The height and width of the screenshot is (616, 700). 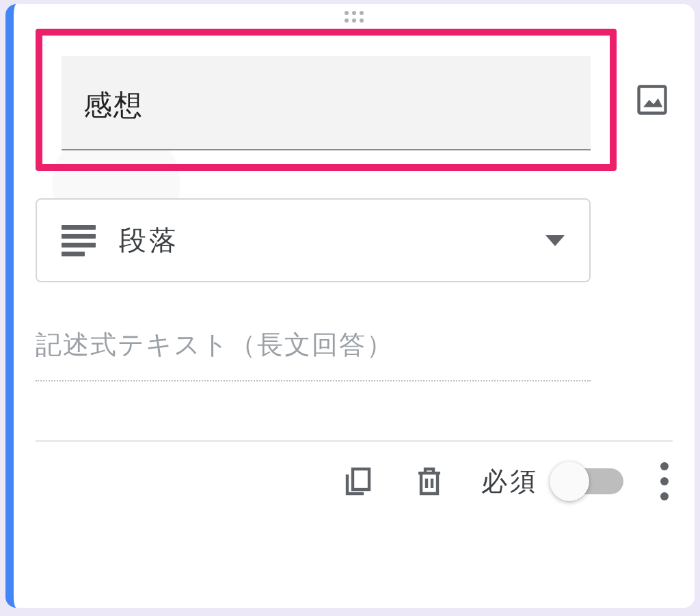 I want to click on drag-handle-icon, so click(x=354, y=16).